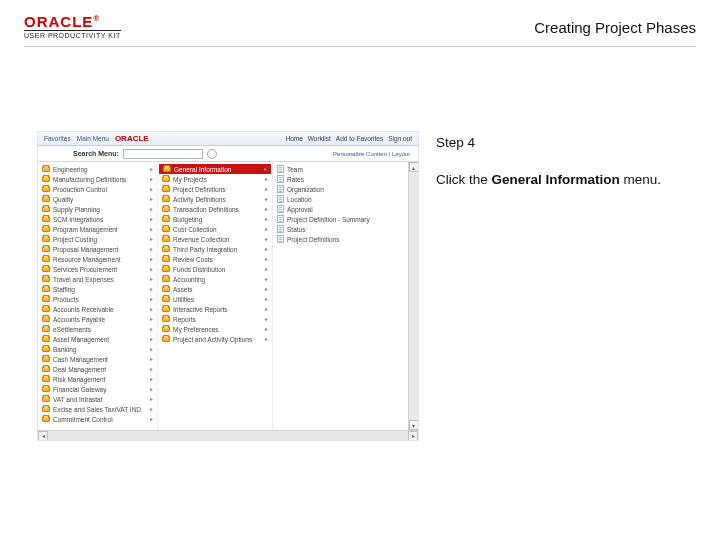 The image size is (720, 540). Describe the element at coordinates (212, 154) in the screenshot. I see `search-go-icon` at that location.